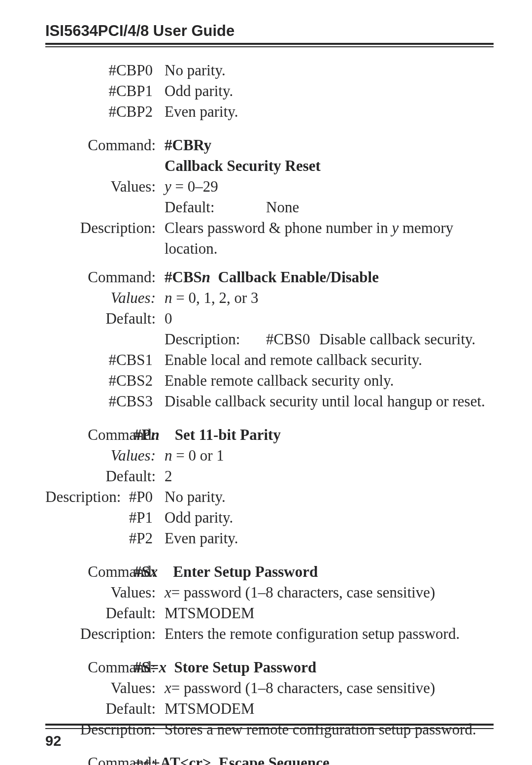 The image size is (532, 765). Describe the element at coordinates (269, 698) in the screenshot. I see `block-ssx: Command: #S=x Store Setup Password Value…` at that location.